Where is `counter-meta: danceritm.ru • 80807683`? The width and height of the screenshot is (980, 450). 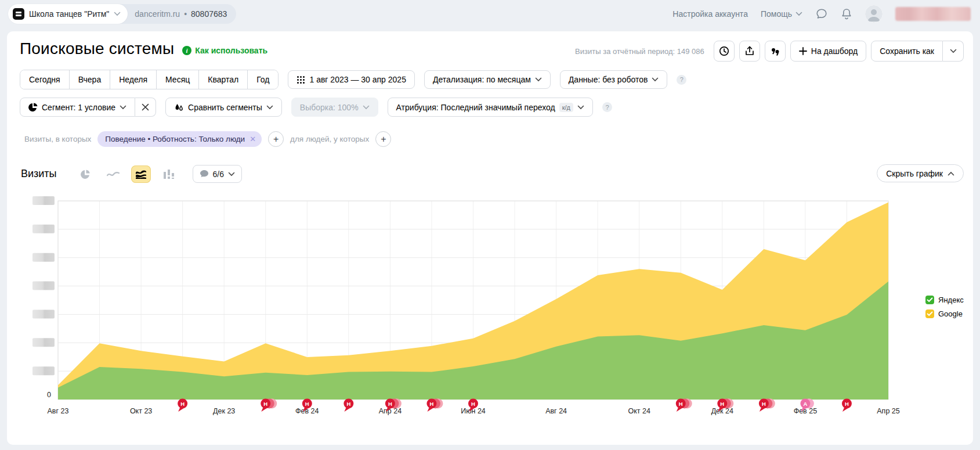 counter-meta: danceritm.ru • 80807683 is located at coordinates (182, 14).